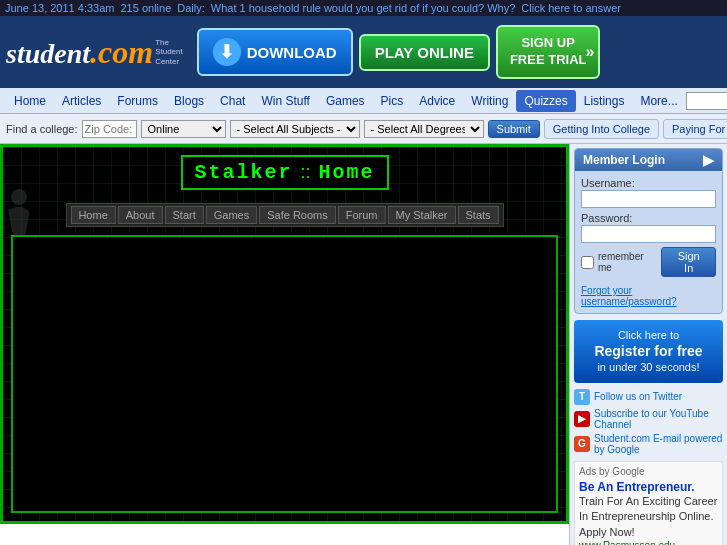 This screenshot has width=727, height=545. I want to click on paying-for-college-link: Paying For College, so click(695, 129).